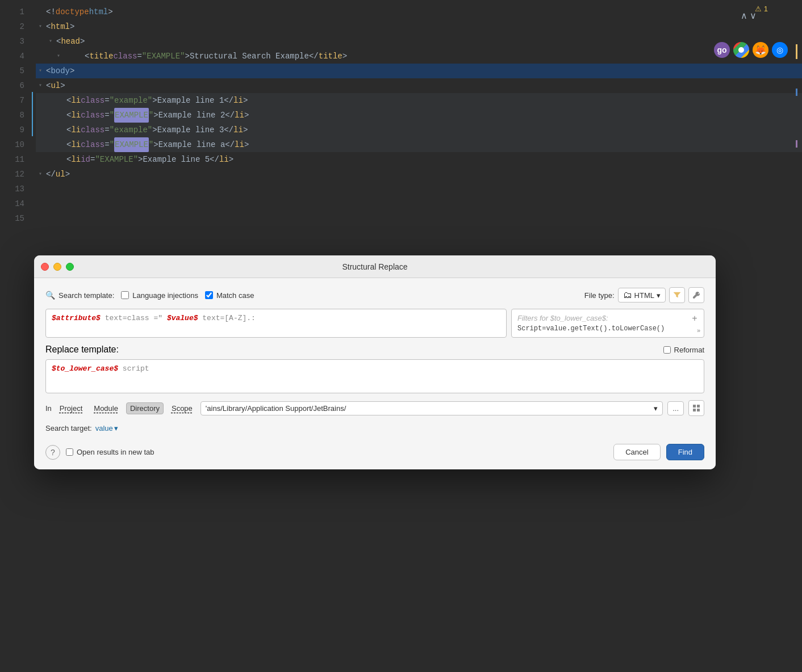 Image resolution: width=802 pixels, height=672 pixels. Describe the element at coordinates (659, 452) in the screenshot. I see `action-buttons: Cancel Find` at that location.